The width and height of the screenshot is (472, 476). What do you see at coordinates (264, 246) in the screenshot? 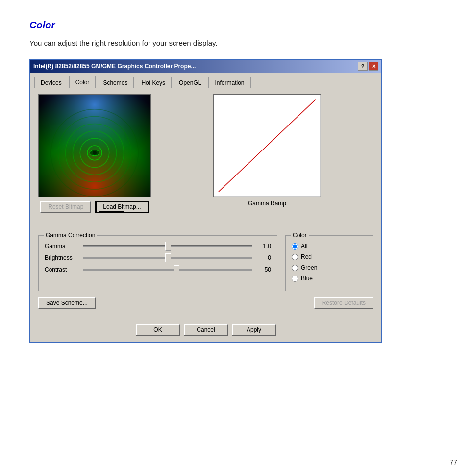
I see `gamma-value: 1.0` at bounding box center [264, 246].